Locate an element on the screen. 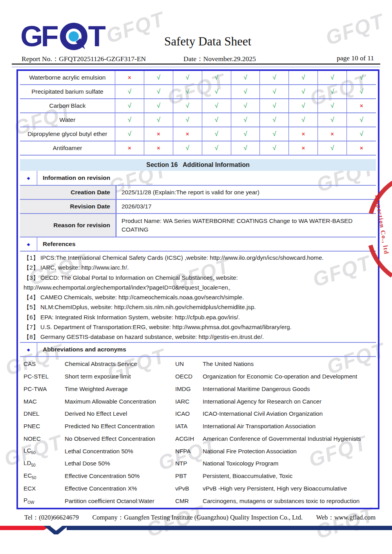 This screenshot has height=554, width=392. abbr-term: IARC is located at coordinates (189, 401).